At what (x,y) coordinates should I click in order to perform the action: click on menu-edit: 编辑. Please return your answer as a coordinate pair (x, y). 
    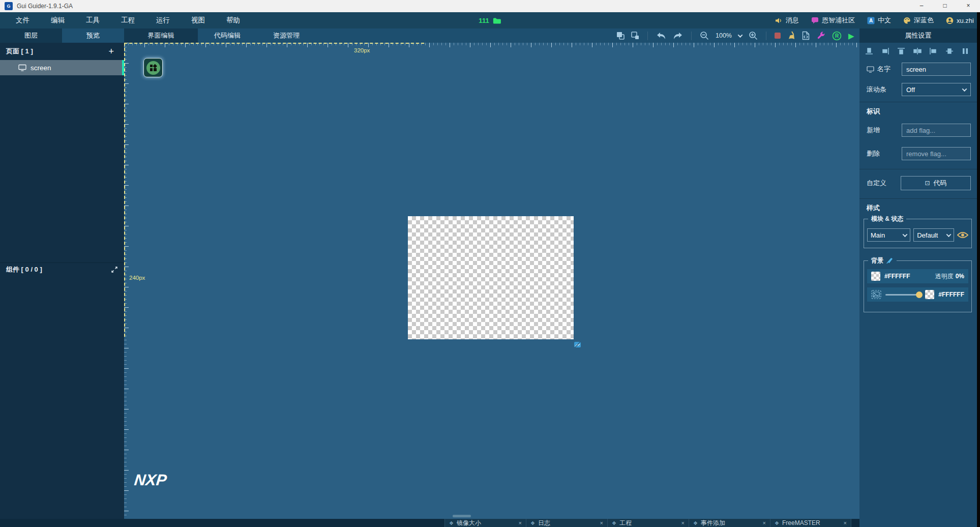
    Looking at the image, I should click on (58, 20).